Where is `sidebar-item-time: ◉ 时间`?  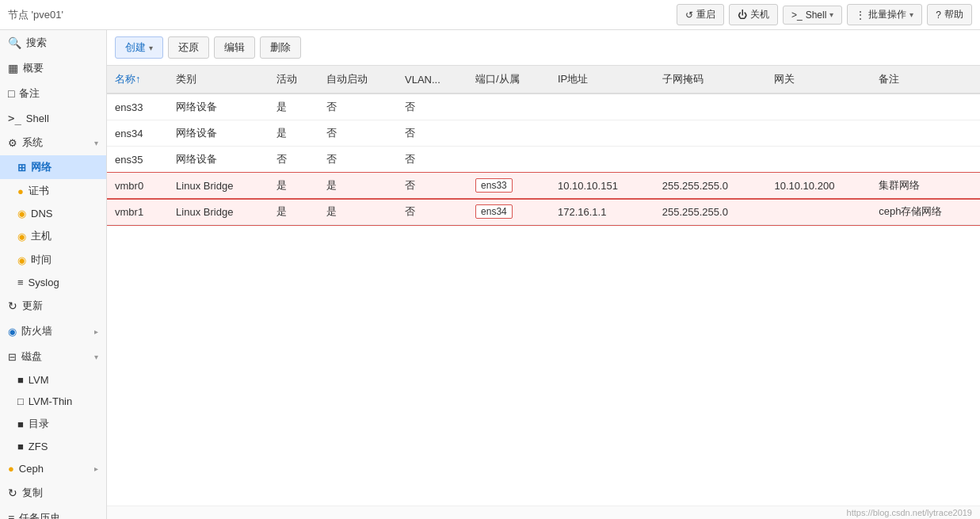
sidebar-item-time: ◉ 时间 is located at coordinates (53, 260).